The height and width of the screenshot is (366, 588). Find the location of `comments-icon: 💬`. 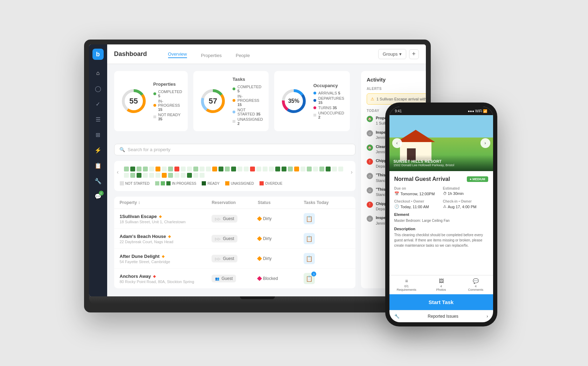

comments-icon: 💬 is located at coordinates (476, 281).